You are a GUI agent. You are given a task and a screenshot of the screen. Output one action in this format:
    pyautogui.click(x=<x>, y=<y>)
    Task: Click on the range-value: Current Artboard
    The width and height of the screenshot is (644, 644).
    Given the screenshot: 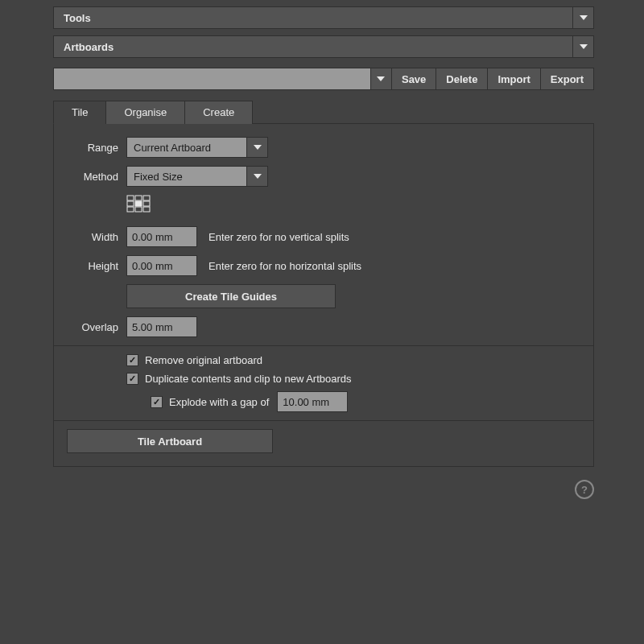 What is the action you would take?
    pyautogui.click(x=187, y=148)
    